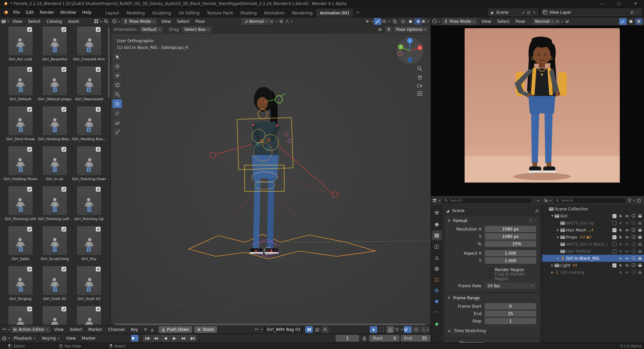 This screenshot has height=349, width=644. Describe the element at coordinates (602, 4) in the screenshot. I see `minimize-button: —` at that location.